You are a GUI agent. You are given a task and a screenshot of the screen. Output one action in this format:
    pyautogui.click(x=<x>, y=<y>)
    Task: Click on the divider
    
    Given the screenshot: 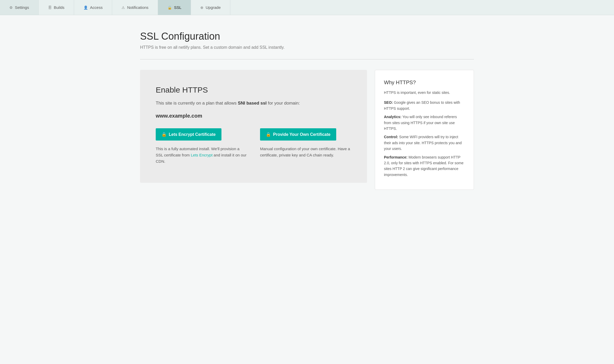 What is the action you would take?
    pyautogui.click(x=307, y=59)
    